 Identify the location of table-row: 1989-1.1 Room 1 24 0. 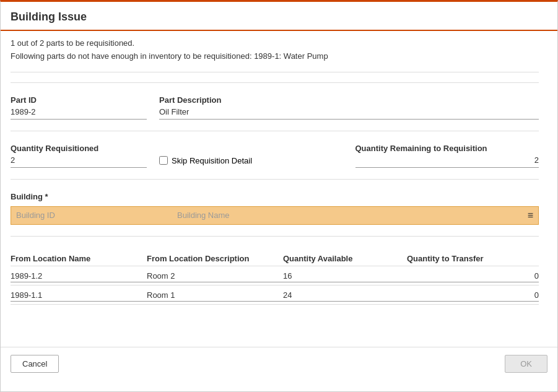
(275, 295).